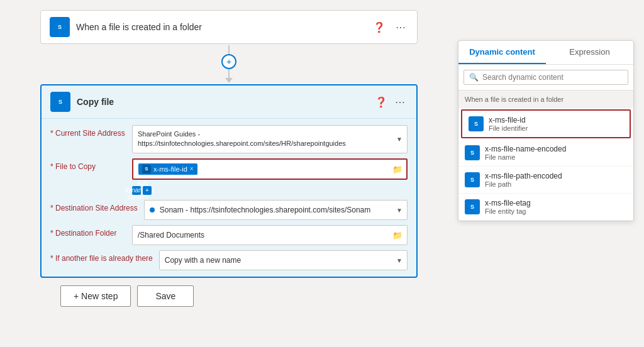  What do you see at coordinates (229, 260) in the screenshot?
I see `if-another-file-field-row: * If another file is already there Copy …` at bounding box center [229, 260].